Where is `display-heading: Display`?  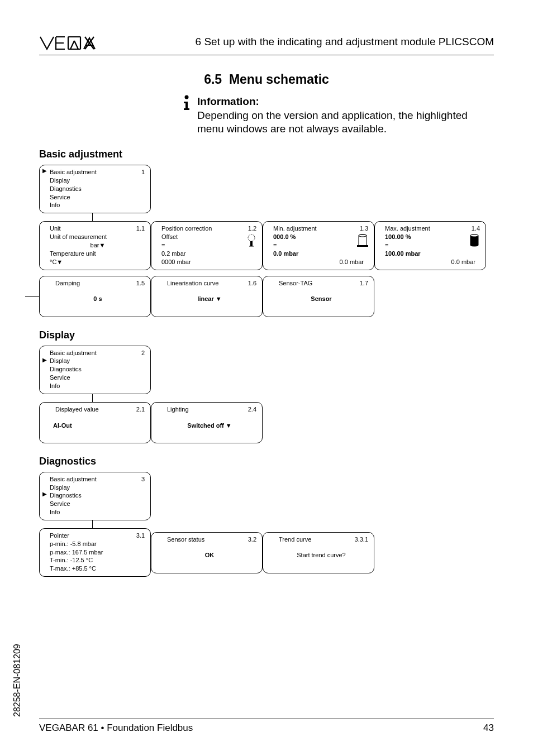
display-heading: Display is located at coordinates (266, 335).